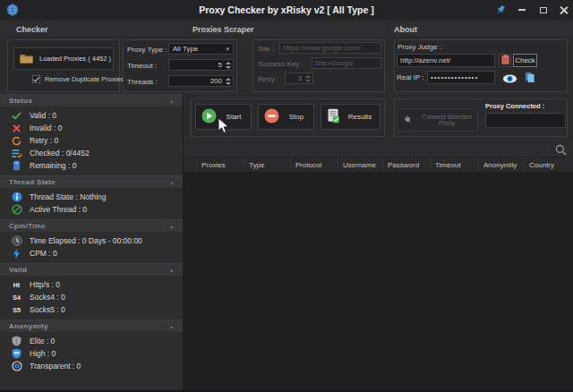 Image resolution: width=573 pixels, height=392 pixels. I want to click on checked-list-icon, so click(16, 153).